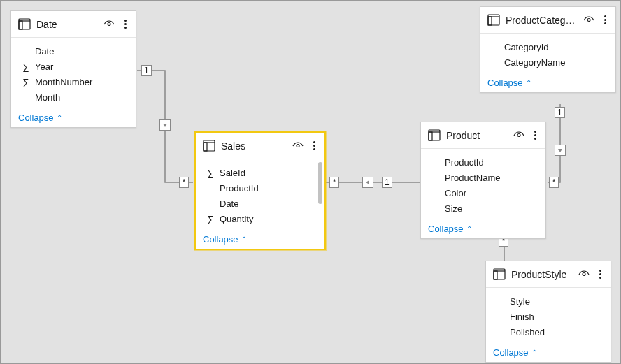 The image size is (621, 364). I want to click on field-list: ∑Style ∑Finish ∑Polished, so click(548, 315).